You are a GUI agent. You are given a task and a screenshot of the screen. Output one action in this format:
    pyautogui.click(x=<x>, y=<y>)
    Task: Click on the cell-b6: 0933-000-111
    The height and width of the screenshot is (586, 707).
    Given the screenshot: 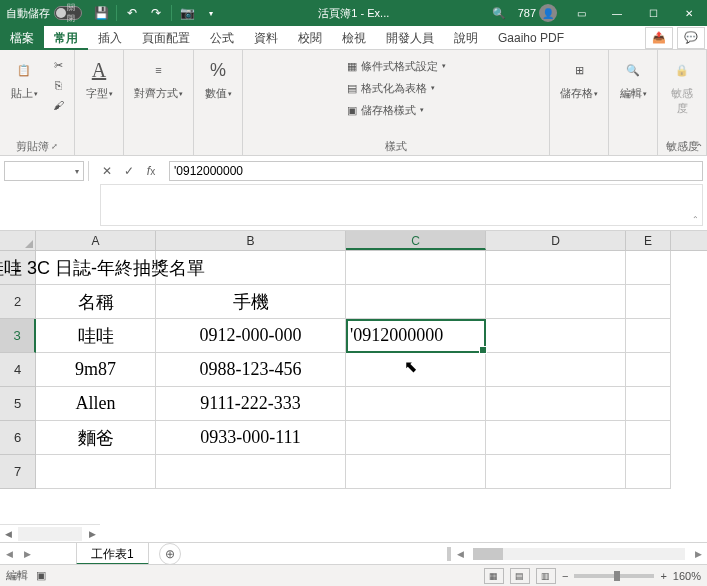 What is the action you would take?
    pyautogui.click(x=251, y=438)
    